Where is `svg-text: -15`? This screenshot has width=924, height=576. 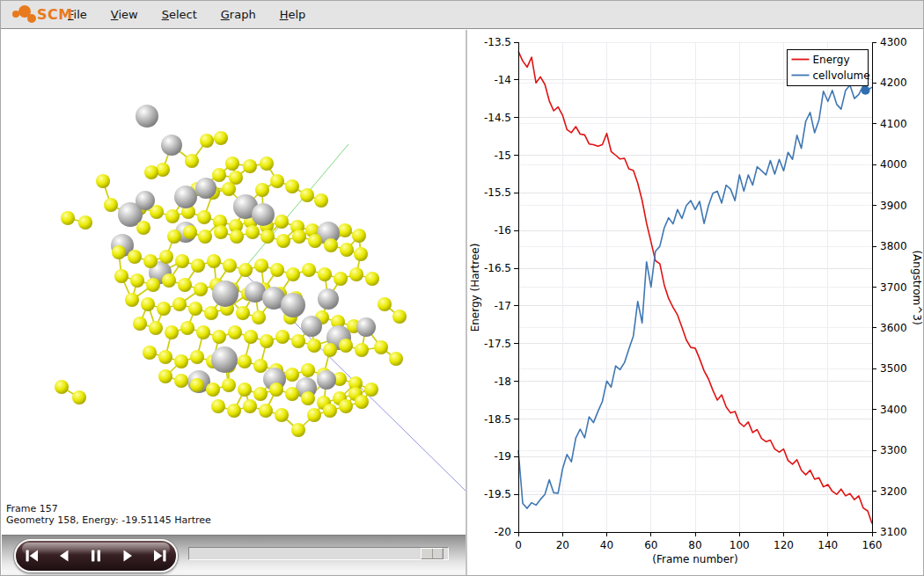
svg-text: -15 is located at coordinates (502, 156).